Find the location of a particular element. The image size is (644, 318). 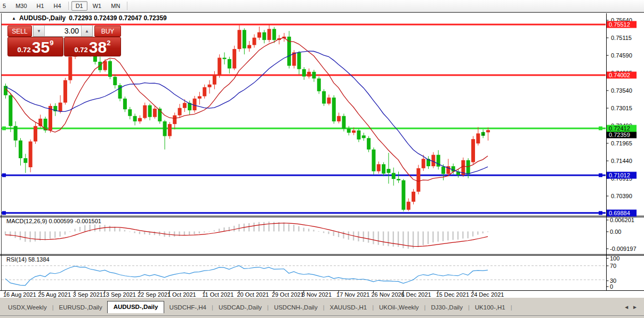

tab-audusd-daily: AUDUSD-,Daily is located at coordinates (136, 307).